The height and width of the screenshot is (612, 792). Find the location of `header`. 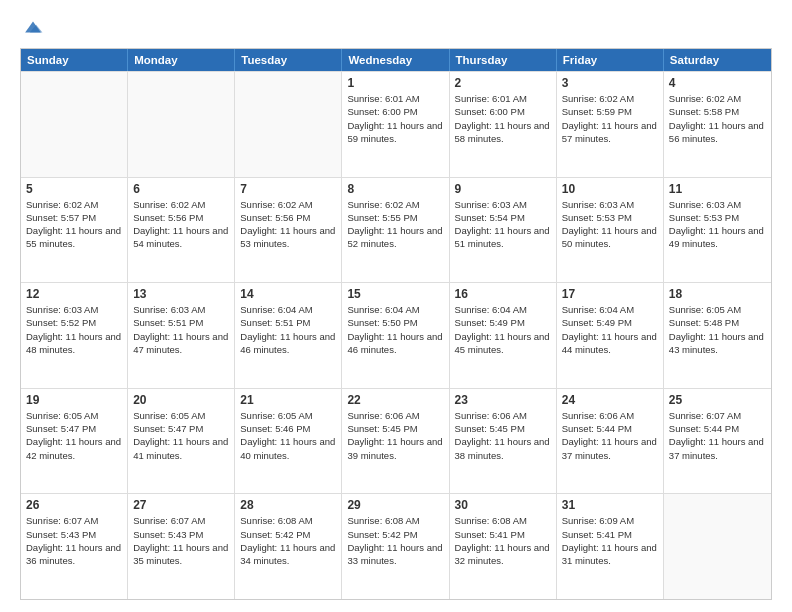

header is located at coordinates (396, 27).